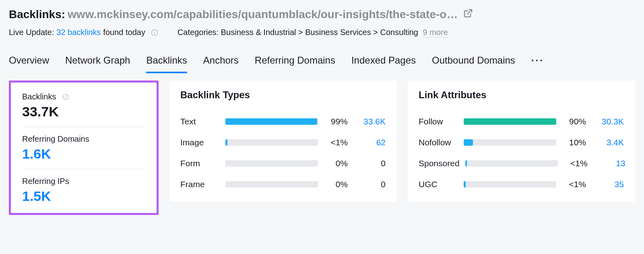  Describe the element at coordinates (84, 112) in the screenshot. I see `summary-backlinks-value: 33.7K` at that location.